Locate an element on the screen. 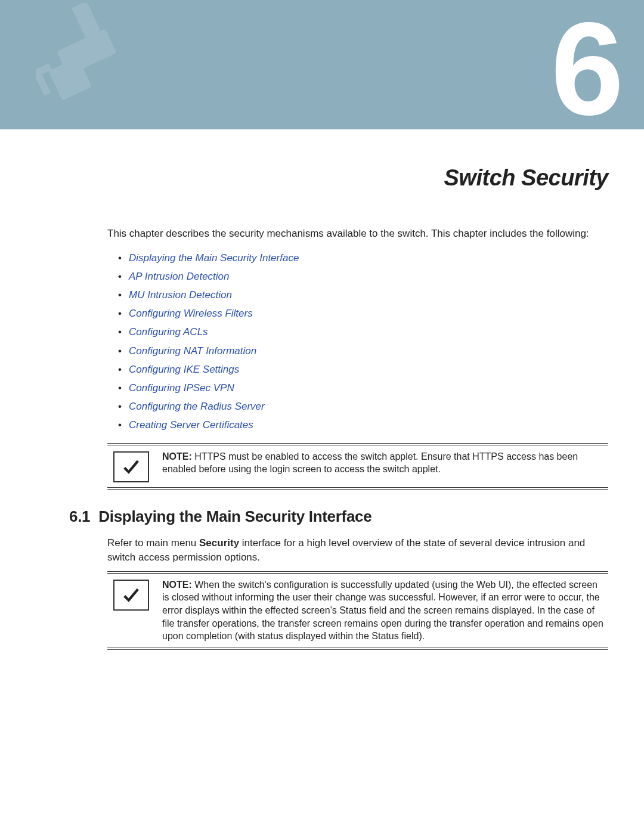 The image size is (644, 833). banner-decoration is located at coordinates (89, 63).